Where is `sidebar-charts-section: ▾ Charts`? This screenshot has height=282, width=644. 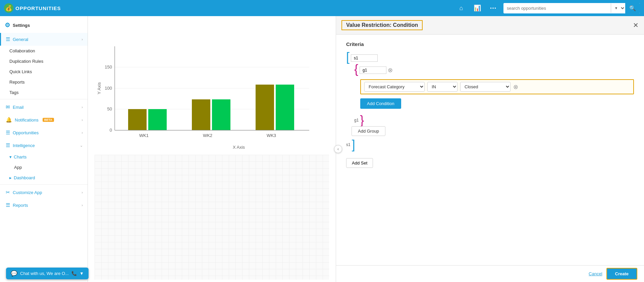
sidebar-charts-section: ▾ Charts is located at coordinates (46, 157).